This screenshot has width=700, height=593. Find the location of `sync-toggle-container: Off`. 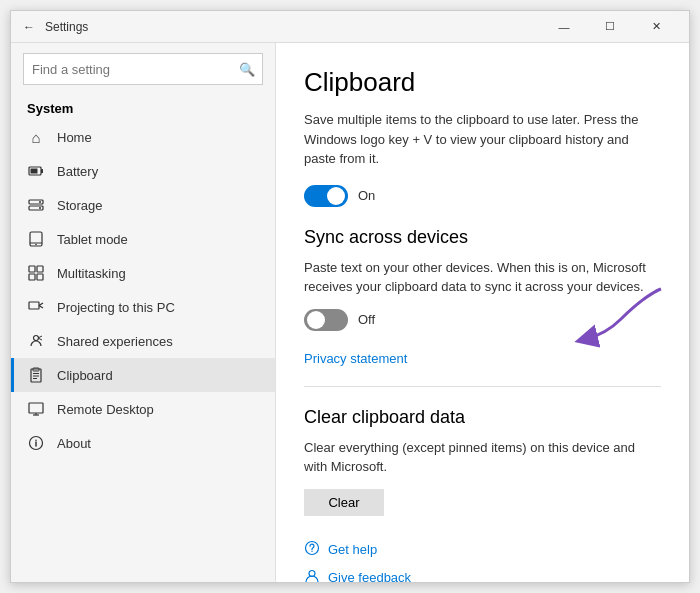

sync-toggle-container: Off is located at coordinates (482, 320).